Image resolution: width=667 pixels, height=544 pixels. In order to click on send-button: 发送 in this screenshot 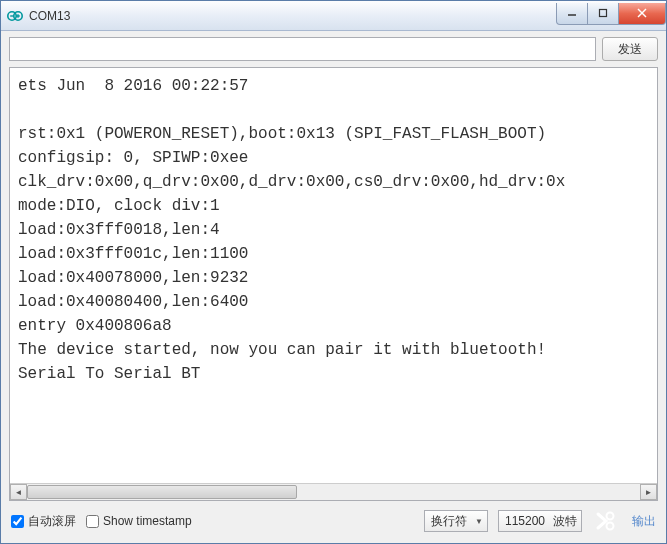, I will do `click(630, 49)`.